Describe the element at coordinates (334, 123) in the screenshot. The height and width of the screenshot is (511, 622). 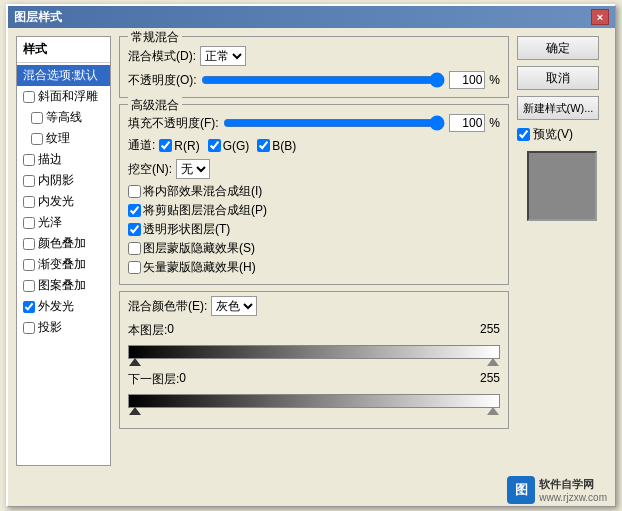
I see `fill-slider` at that location.